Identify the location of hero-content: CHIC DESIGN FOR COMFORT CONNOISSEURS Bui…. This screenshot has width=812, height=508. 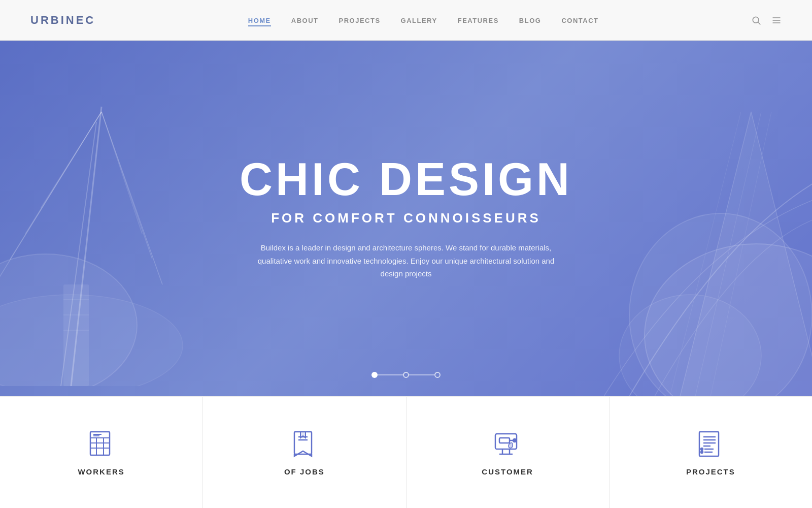
(406, 218).